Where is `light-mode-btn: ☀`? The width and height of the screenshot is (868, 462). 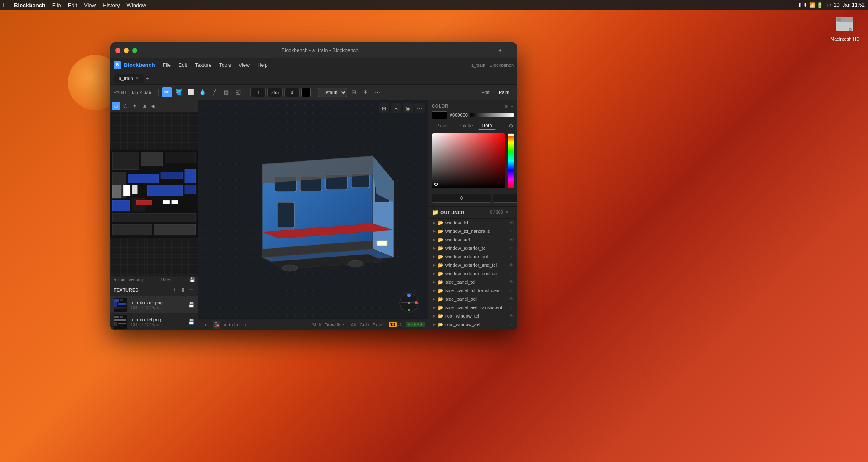
light-mode-btn: ☀ is located at coordinates (135, 106).